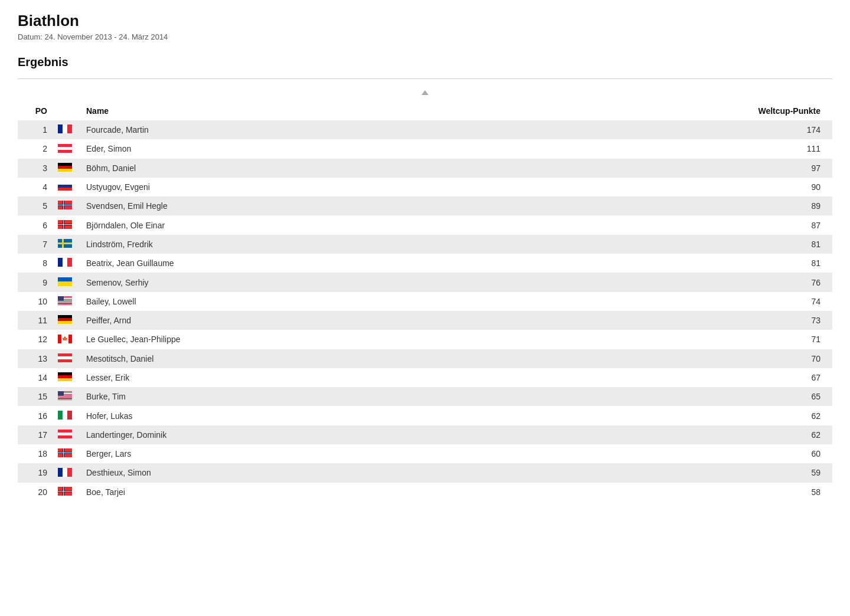 This screenshot has height=616, width=850. What do you see at coordinates (671, 492) in the screenshot?
I see `cell-points: 58` at bounding box center [671, 492].